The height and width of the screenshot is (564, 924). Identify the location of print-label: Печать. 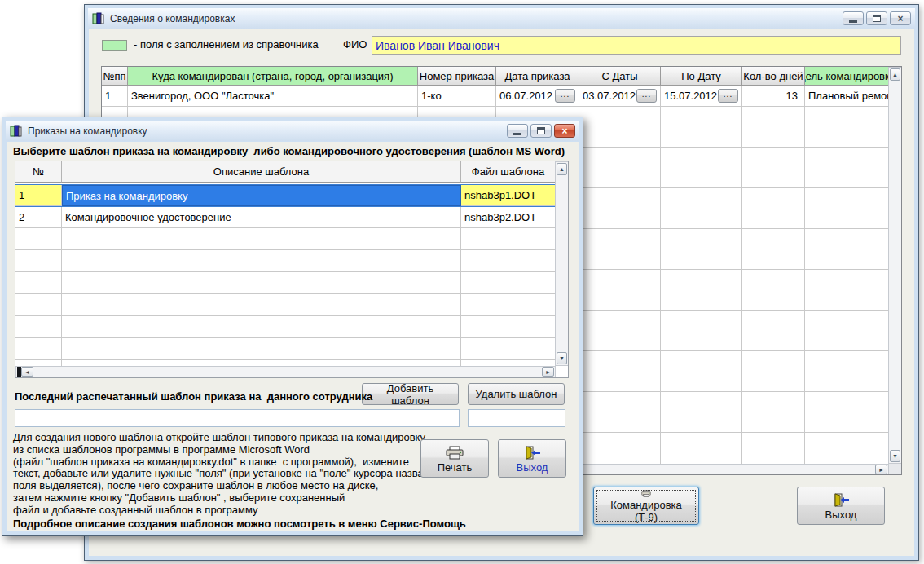
(455, 468).